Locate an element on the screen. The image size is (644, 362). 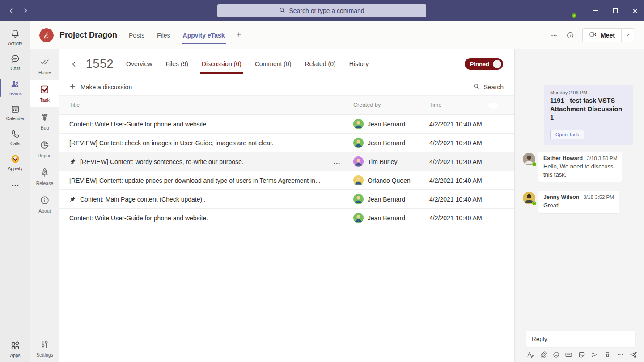
rail-item-teams: Teams is located at coordinates (15, 88).